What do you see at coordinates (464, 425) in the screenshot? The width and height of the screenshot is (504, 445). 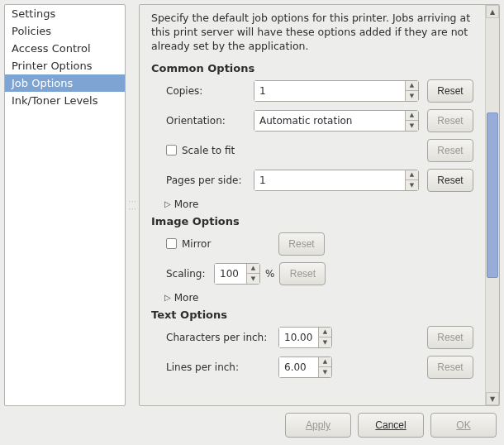 I see `ok-button: OK` at bounding box center [464, 425].